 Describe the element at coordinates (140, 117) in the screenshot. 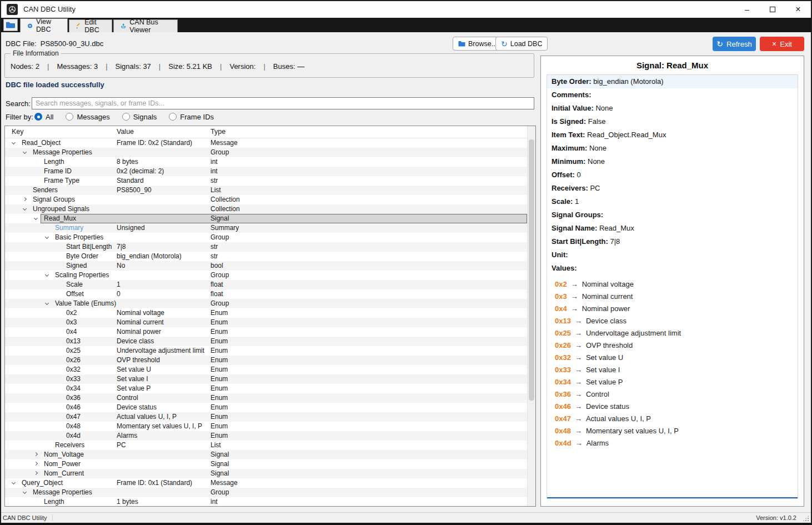

I see `filter-option-signals: Signals` at that location.